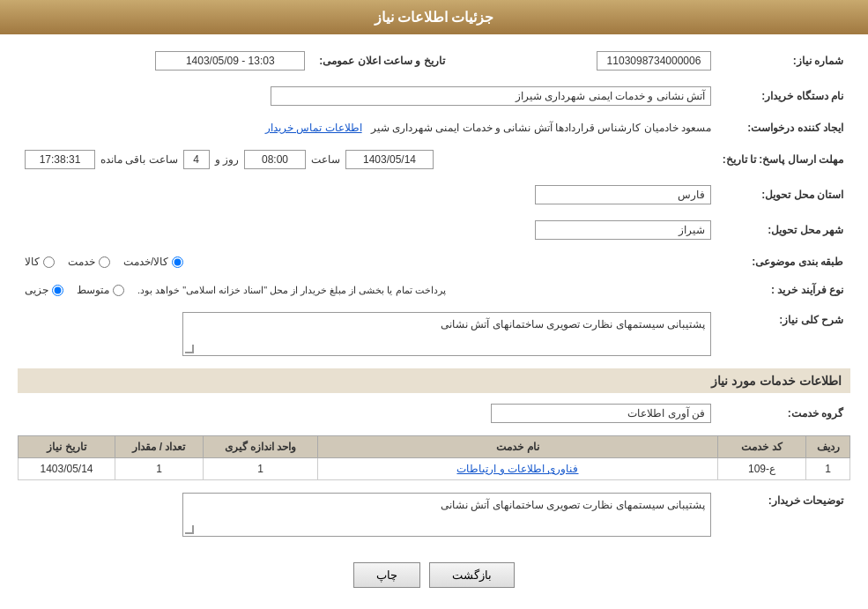  Describe the element at coordinates (382, 61) in the screenshot. I see `announcement-label: تاریخ و ساعت اعلان عمومی:` at that location.